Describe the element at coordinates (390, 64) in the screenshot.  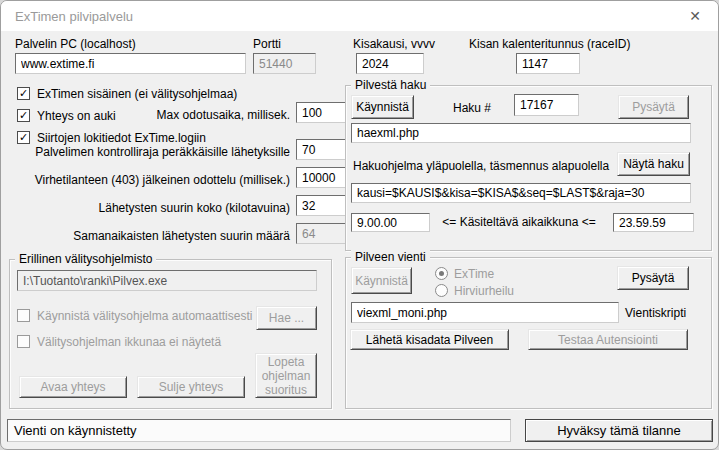
I see `season-input` at that location.